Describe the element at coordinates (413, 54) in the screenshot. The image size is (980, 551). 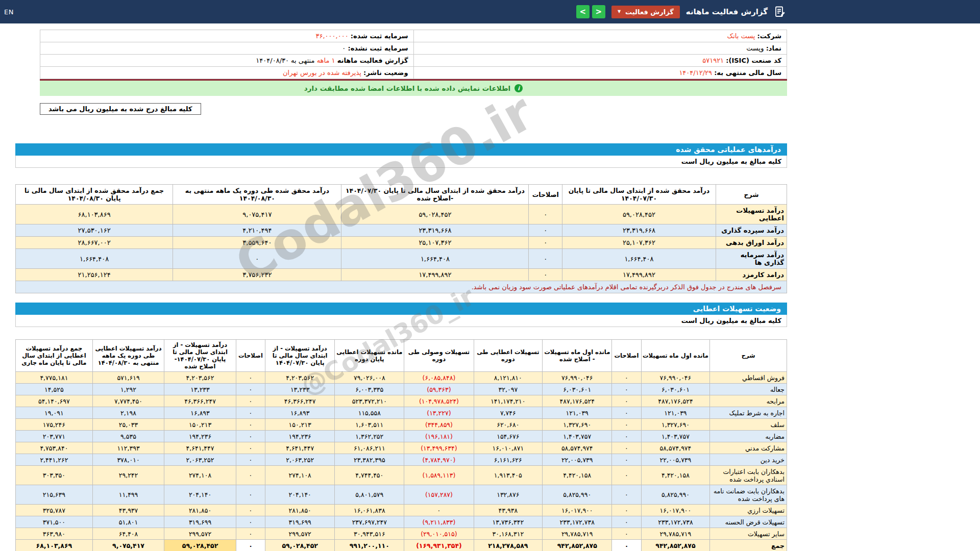
I see `company-info-table: شرکت: پست بانک سرمایه ثبت شده: ۳۶,۰۰۰,۰۰…` at that location.